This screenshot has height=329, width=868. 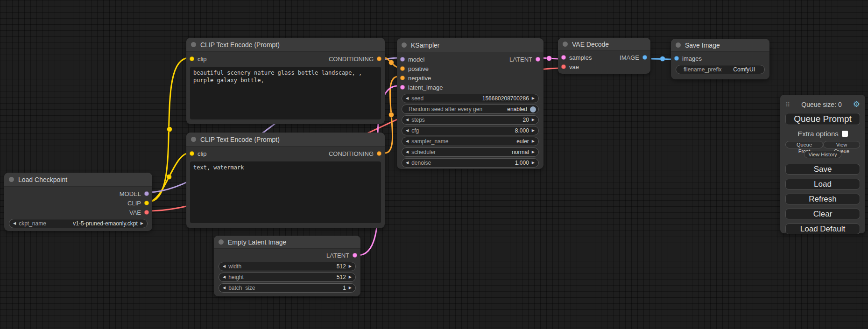 What do you see at coordinates (470, 141) in the screenshot?
I see `sampler-name-combo: ◀ sampler_name euler ▶` at bounding box center [470, 141].